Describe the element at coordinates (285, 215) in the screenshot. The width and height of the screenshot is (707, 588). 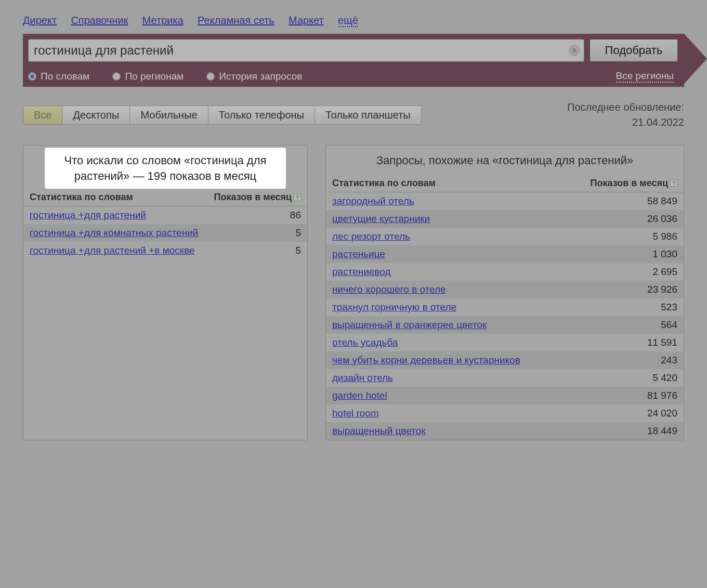
I see `impressions-count: 86` at that location.